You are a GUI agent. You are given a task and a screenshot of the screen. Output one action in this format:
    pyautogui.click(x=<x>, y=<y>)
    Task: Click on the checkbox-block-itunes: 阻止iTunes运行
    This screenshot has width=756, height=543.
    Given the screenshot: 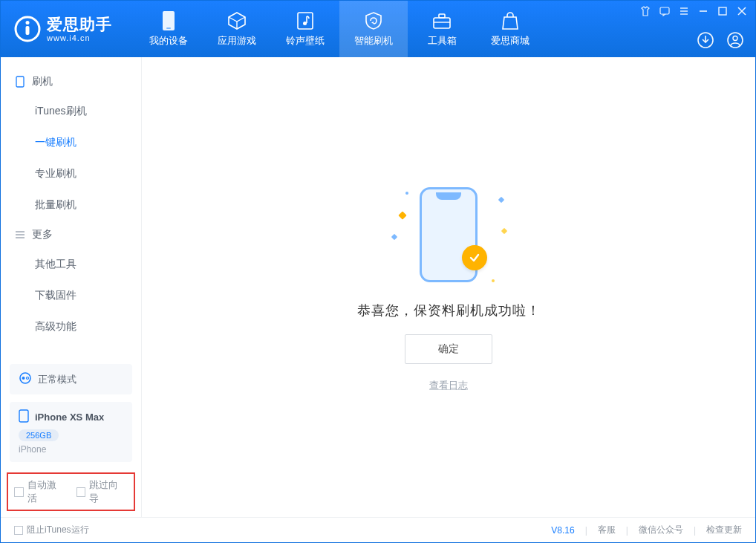 What is the action you would take?
    pyautogui.click(x=52, y=530)
    